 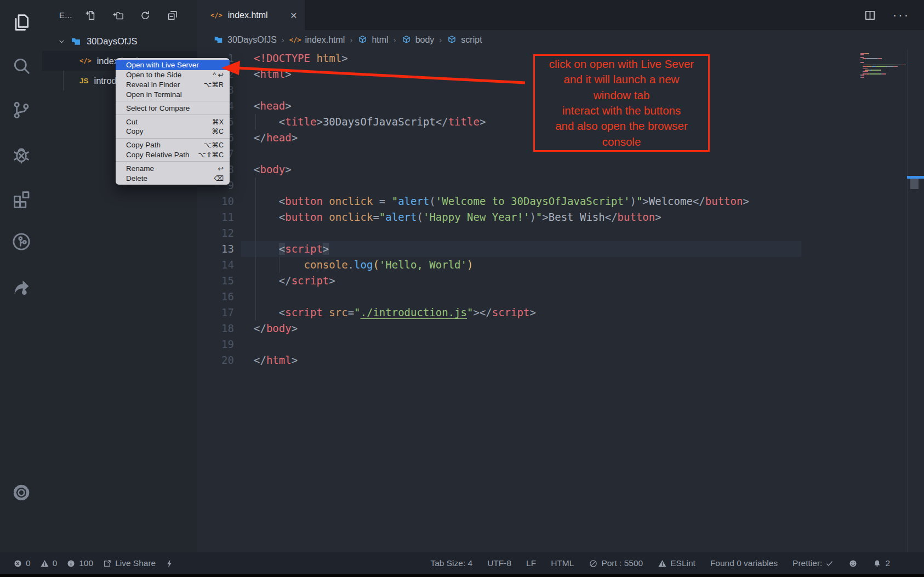 I want to click on scrollbar-thumb, so click(x=914, y=184).